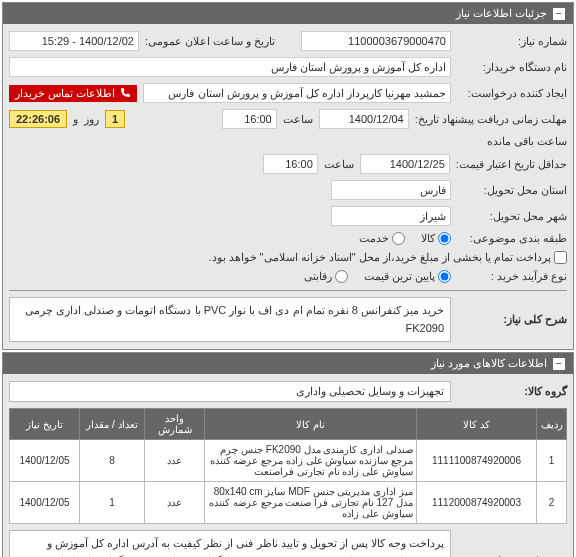 The image size is (576, 557). What do you see at coordinates (45, 424) in the screenshot?
I see `th-date: تاریخ نیاز` at bounding box center [45, 424].